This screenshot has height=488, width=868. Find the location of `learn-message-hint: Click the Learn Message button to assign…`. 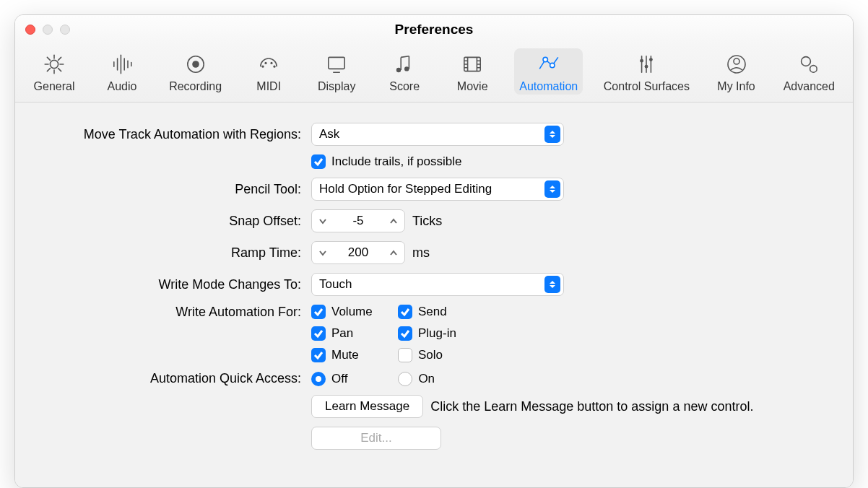

learn-message-hint: Click the Learn Message button to assign… is located at coordinates (592, 407).